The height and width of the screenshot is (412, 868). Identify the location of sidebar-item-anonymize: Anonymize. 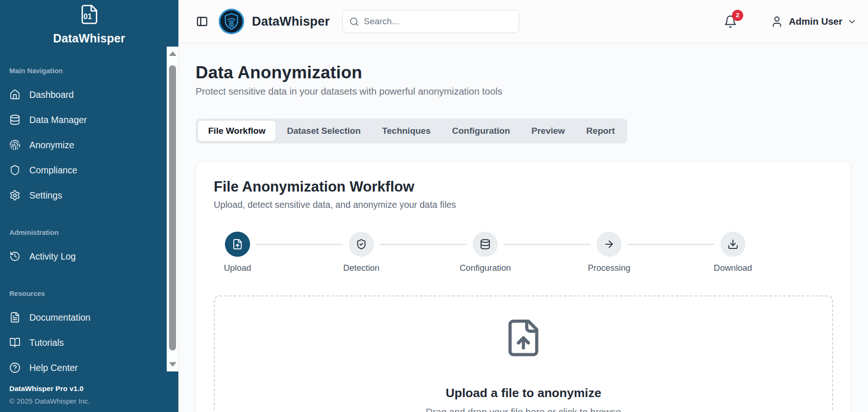
(89, 145).